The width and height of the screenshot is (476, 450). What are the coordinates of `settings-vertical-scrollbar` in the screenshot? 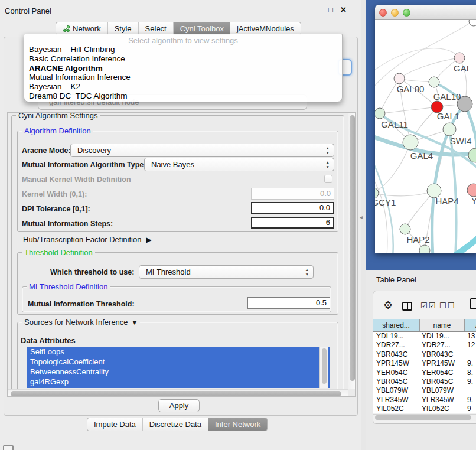 It's located at (352, 251).